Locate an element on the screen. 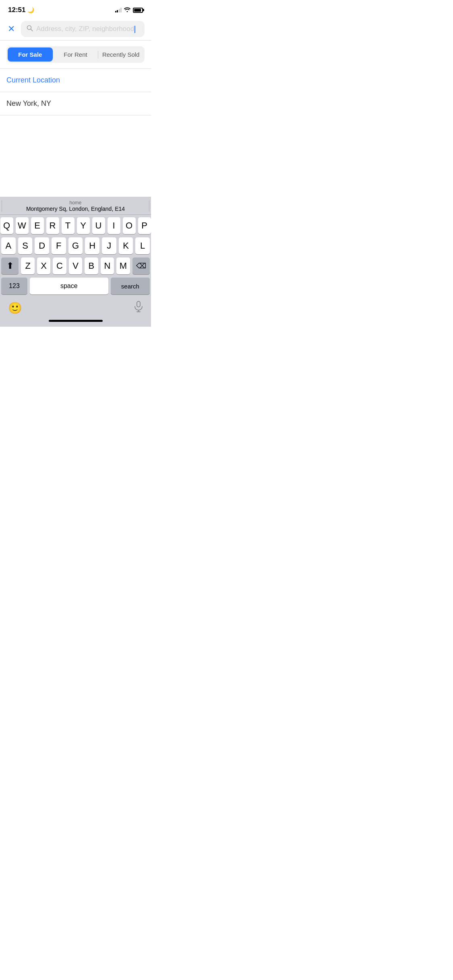 Image resolution: width=453 pixels, height=980 pixels. keyboard: home Montgomery Sq, London, England, E14… is located at coordinates (76, 261).